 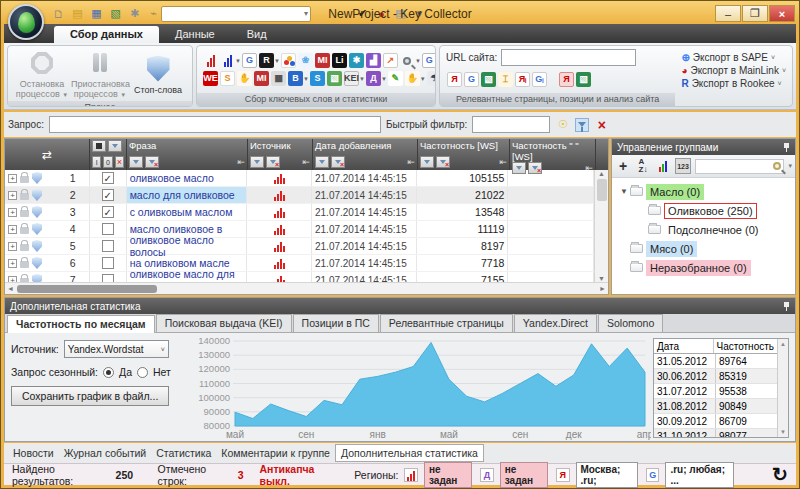 I want to click on bottom-tab-3: Комментарии к группе, so click(x=276, y=453).